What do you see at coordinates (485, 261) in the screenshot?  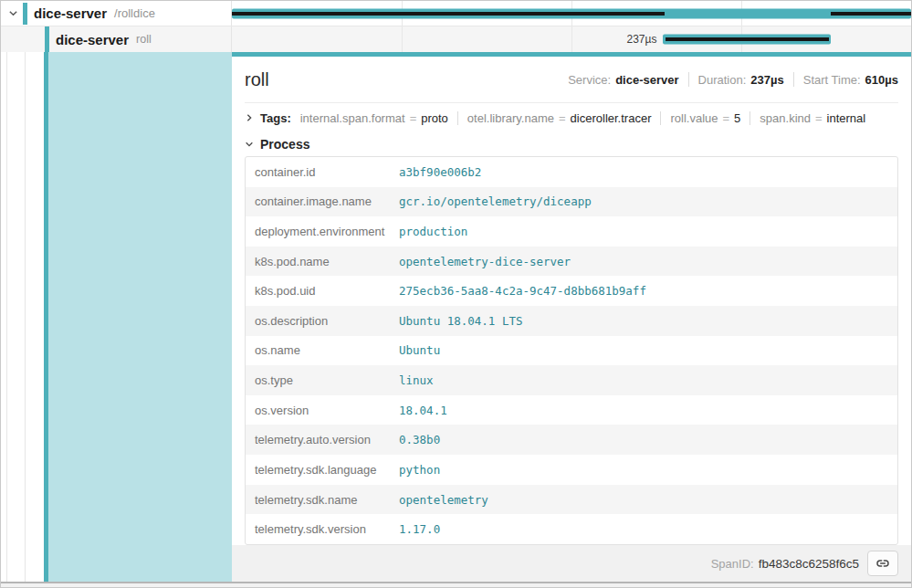 I see `kv-value: opentelemetry-dice-server` at bounding box center [485, 261].